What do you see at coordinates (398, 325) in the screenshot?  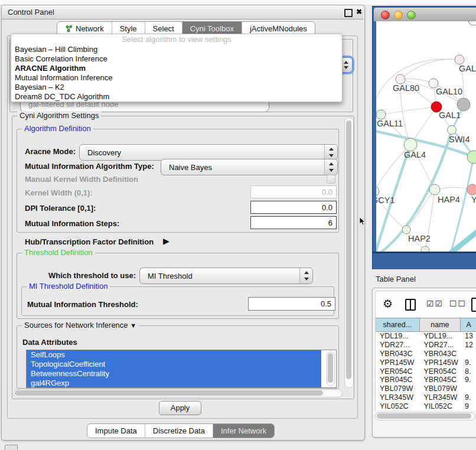 I see `column-header-shared-name: shared...` at bounding box center [398, 325].